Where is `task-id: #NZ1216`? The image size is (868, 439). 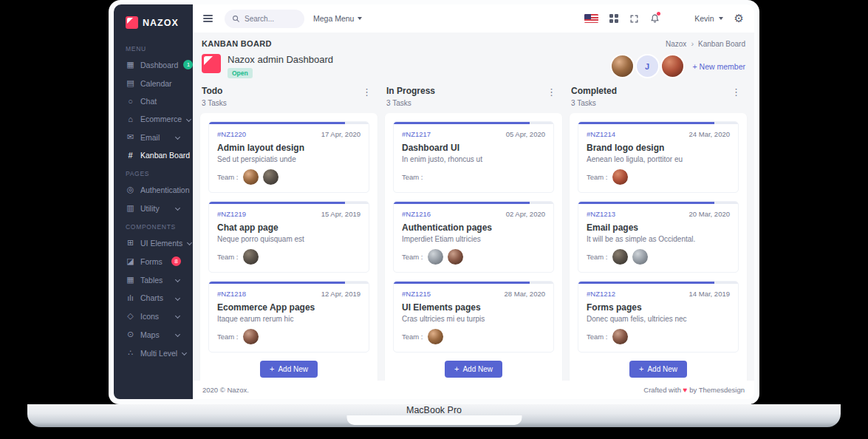
task-id: #NZ1216 is located at coordinates (417, 214).